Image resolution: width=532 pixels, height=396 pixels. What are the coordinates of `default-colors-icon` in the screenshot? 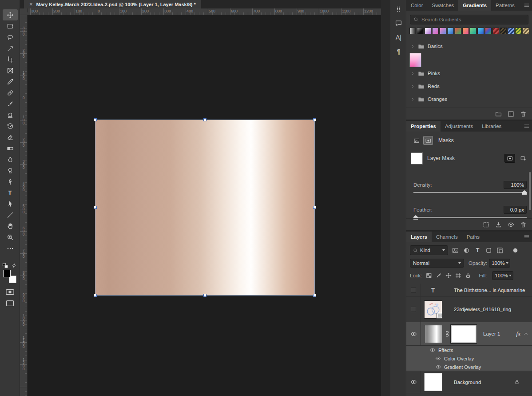 It's located at (5, 266).